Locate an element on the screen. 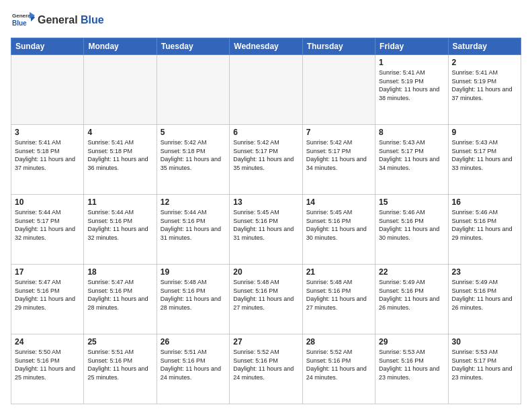  day-number: 15 is located at coordinates (411, 202).